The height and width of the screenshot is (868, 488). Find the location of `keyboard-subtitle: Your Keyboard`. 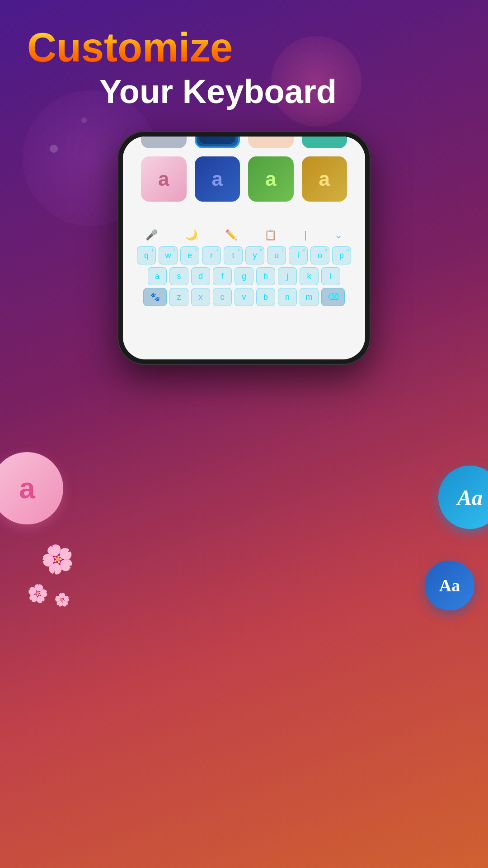

keyboard-subtitle: Your Keyboard is located at coordinates (280, 91).